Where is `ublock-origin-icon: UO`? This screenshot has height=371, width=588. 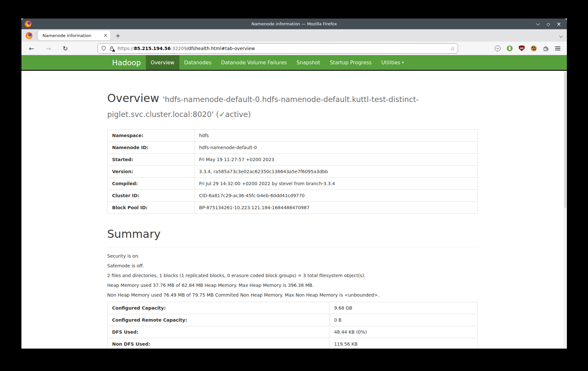
ublock-origin-icon: UO is located at coordinates (522, 48).